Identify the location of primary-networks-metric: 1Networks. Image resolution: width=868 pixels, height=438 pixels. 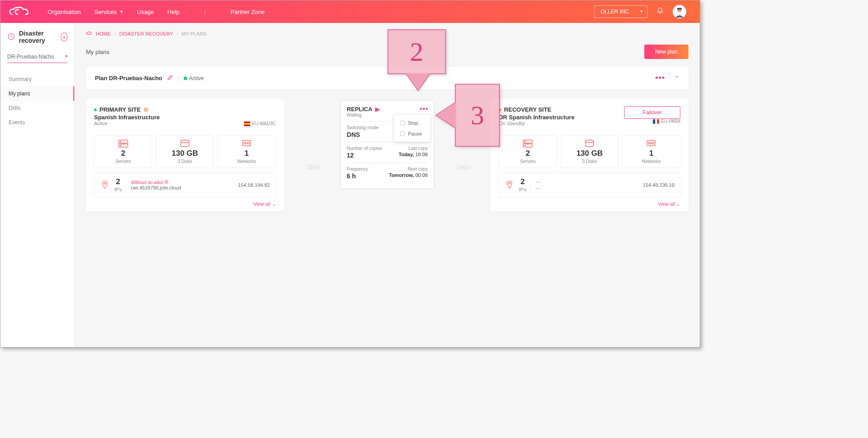
(247, 151).